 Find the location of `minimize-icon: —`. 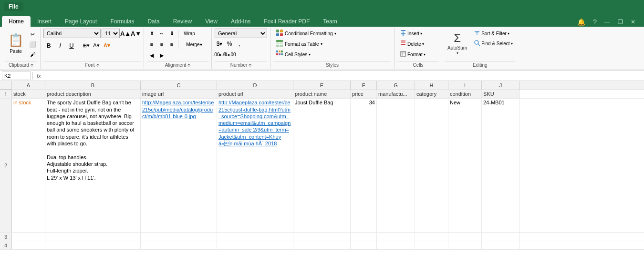

minimize-icon: — is located at coordinates (607, 22).